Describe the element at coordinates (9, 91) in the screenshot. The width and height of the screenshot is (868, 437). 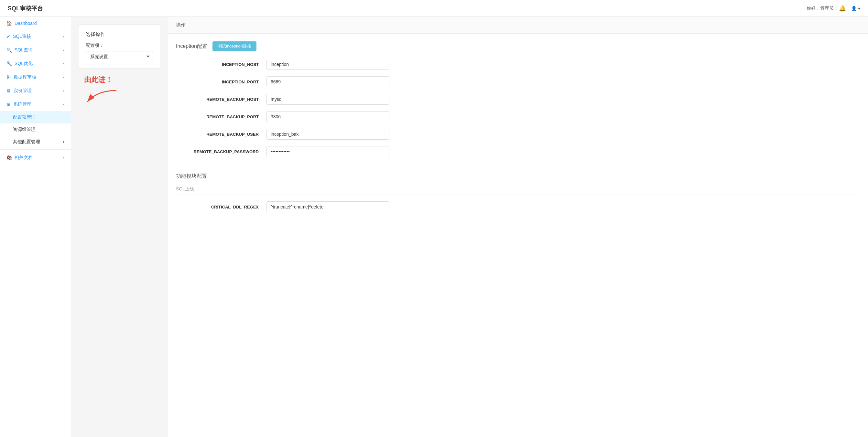
I see `server-icon: 🖥` at that location.